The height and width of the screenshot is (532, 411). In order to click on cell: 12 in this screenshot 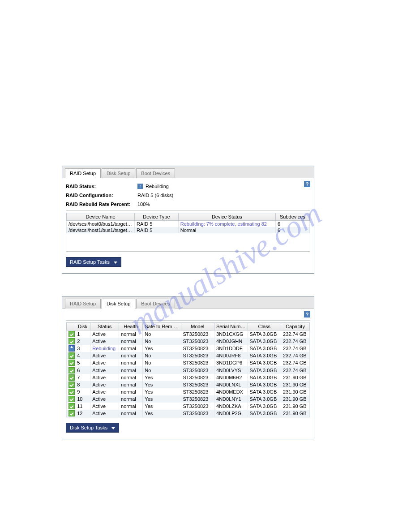, I will do `click(83, 413)`.